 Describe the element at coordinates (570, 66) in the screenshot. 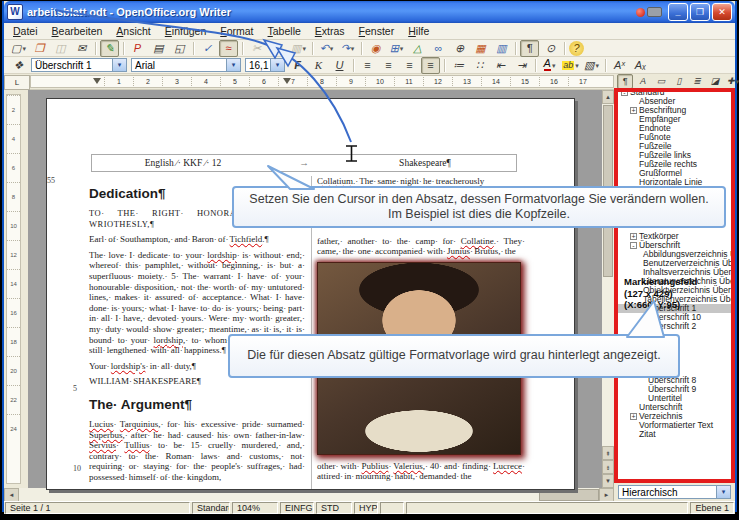

I see `highlighting-button: ab` at that location.